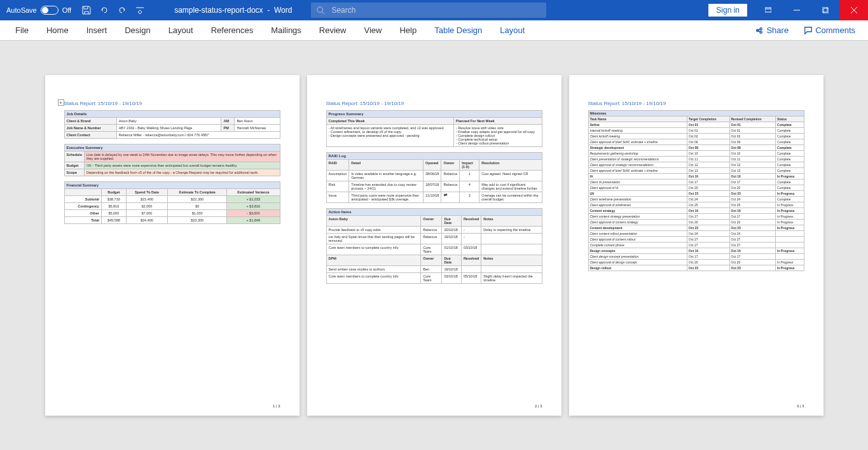 The image size is (868, 450). I want to click on search-icon, so click(320, 10).